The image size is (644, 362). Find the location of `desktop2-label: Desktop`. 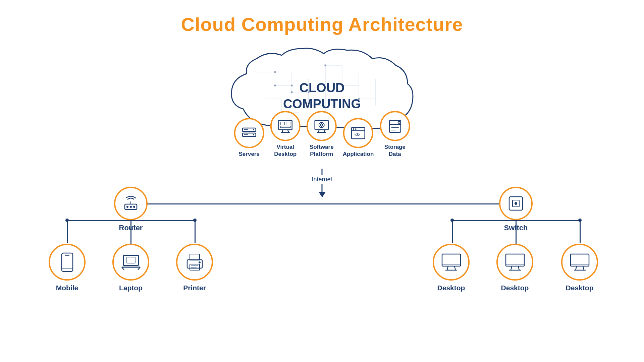

desktop2-label: Desktop is located at coordinates (515, 288).